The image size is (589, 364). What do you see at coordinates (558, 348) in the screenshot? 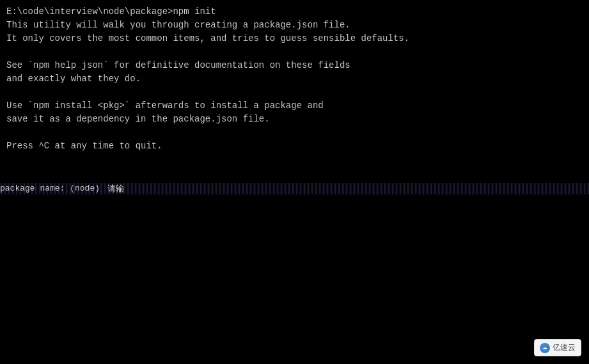
I see `watermark-badge: ☁ 亿速云` at bounding box center [558, 348].